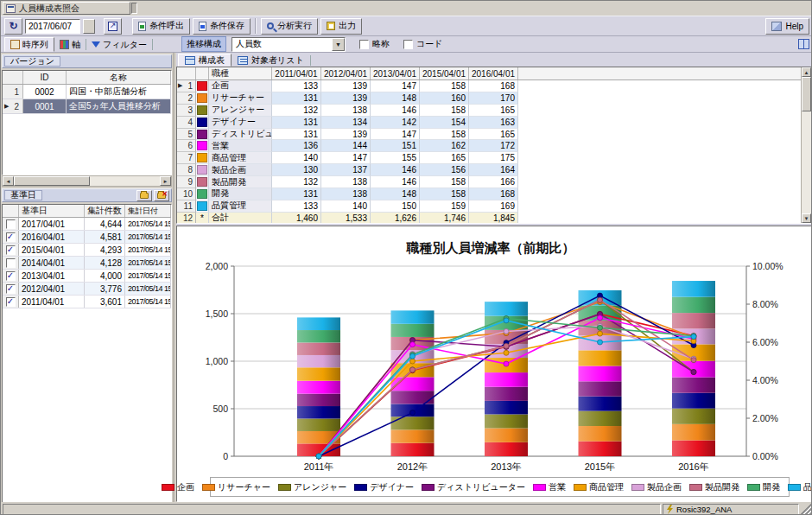 The height and width of the screenshot is (515, 812). What do you see at coordinates (489, 135) in the screenshot?
I see `composition-row: 5ディストリビューター131139147158165` at bounding box center [489, 135].